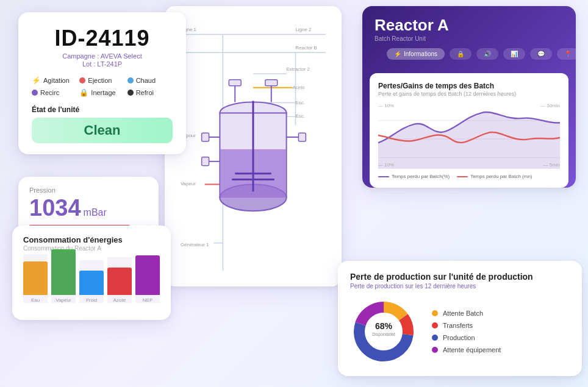  I want to click on reactor-tabs: ⚡ Informations 🔒 🔊 📊 💬 📍, so click(469, 54).